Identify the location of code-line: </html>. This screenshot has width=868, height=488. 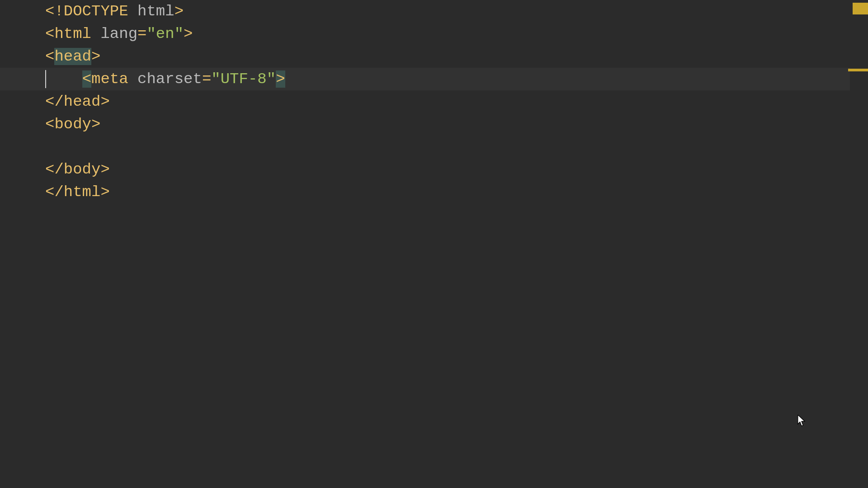
(448, 192).